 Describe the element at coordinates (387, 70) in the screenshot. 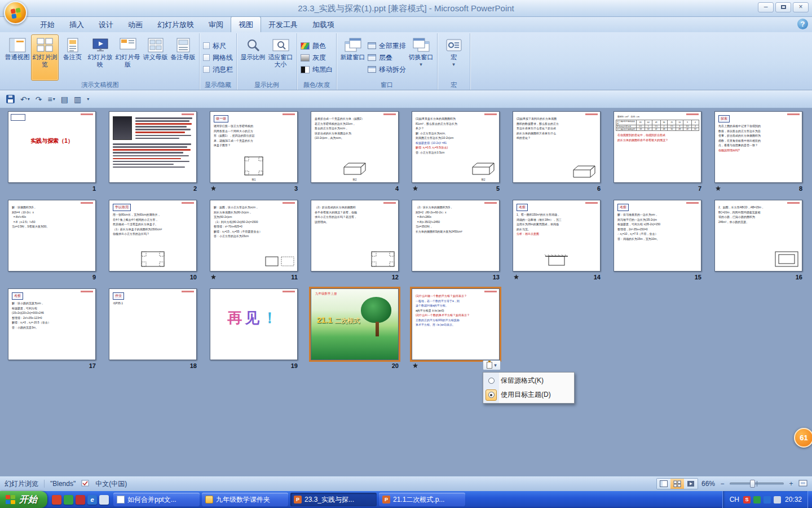

I see `window-button: 移动拆分` at that location.